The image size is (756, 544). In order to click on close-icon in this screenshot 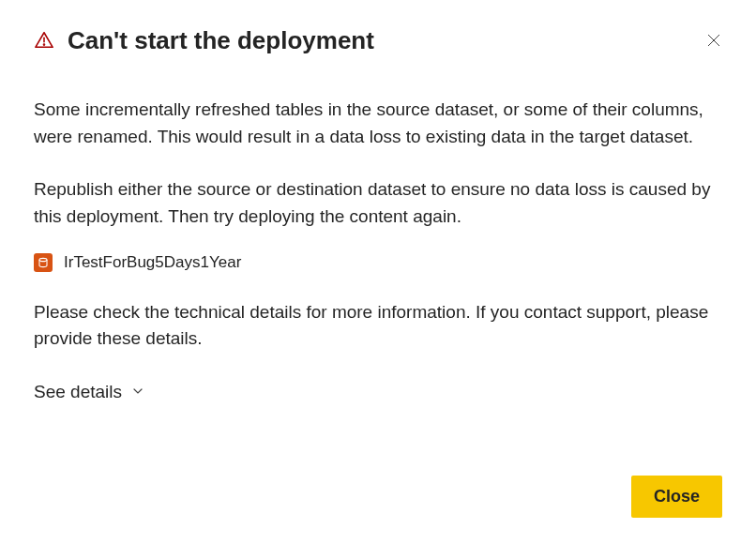, I will do `click(714, 40)`.